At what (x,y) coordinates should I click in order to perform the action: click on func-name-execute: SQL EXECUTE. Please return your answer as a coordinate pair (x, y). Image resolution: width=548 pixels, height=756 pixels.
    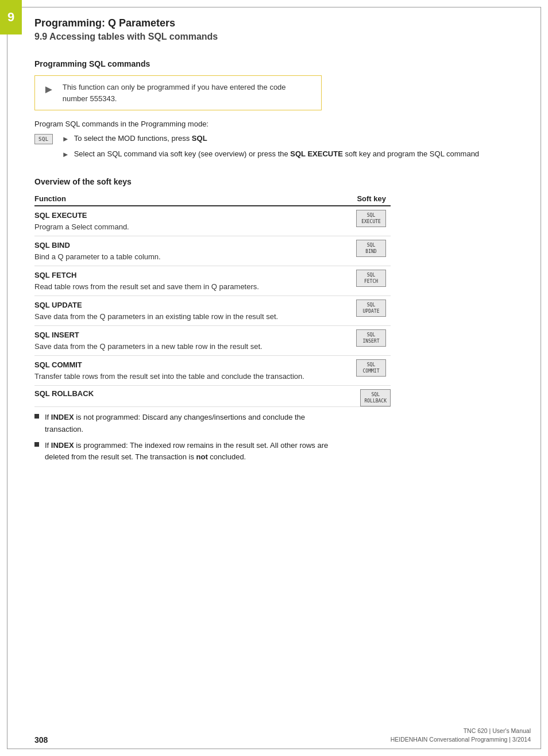
    Looking at the image, I should click on (185, 216).